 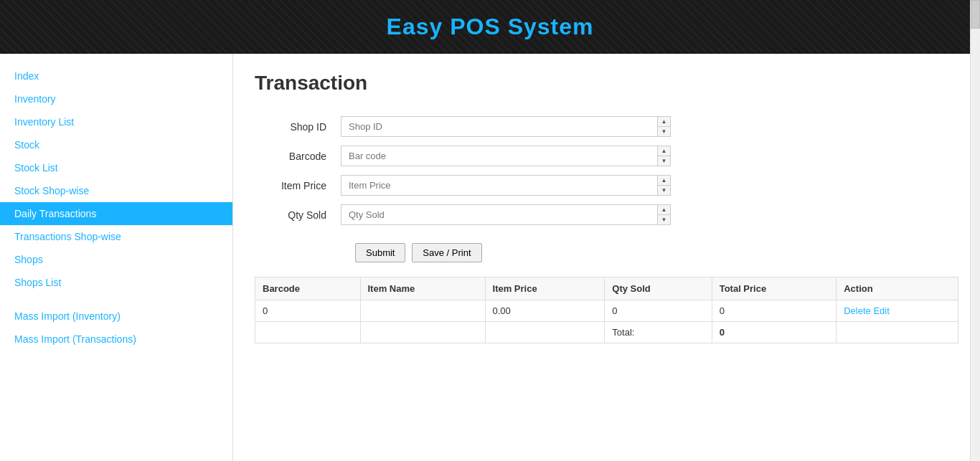 What do you see at coordinates (664, 210) in the screenshot?
I see `qty-sold-up-btn: ▲` at bounding box center [664, 210].